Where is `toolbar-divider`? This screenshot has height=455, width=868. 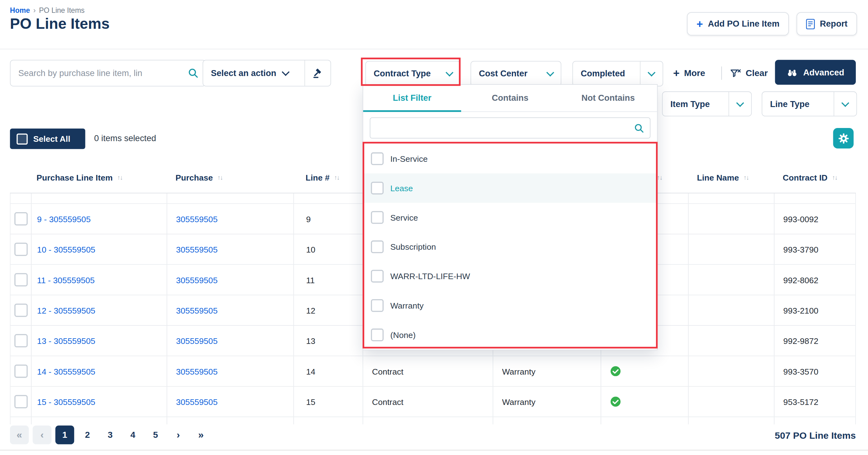 toolbar-divider is located at coordinates (722, 73).